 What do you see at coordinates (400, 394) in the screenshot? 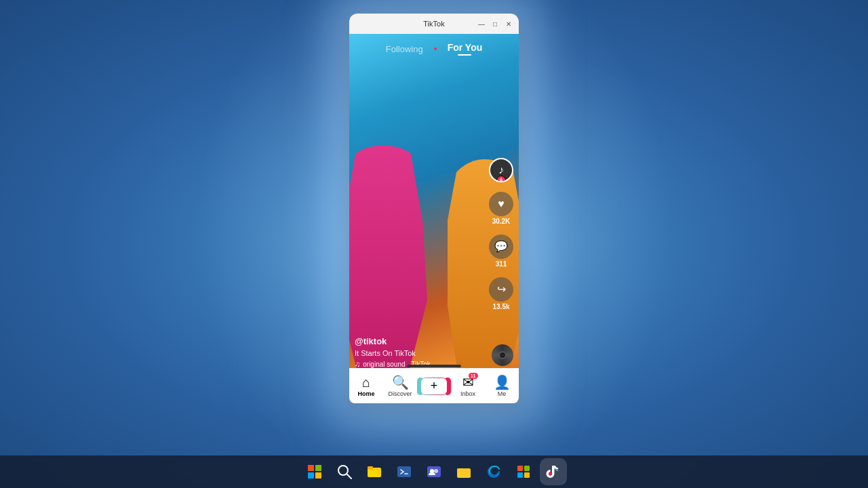
I see `nav-discover-label: Discover` at bounding box center [400, 394].